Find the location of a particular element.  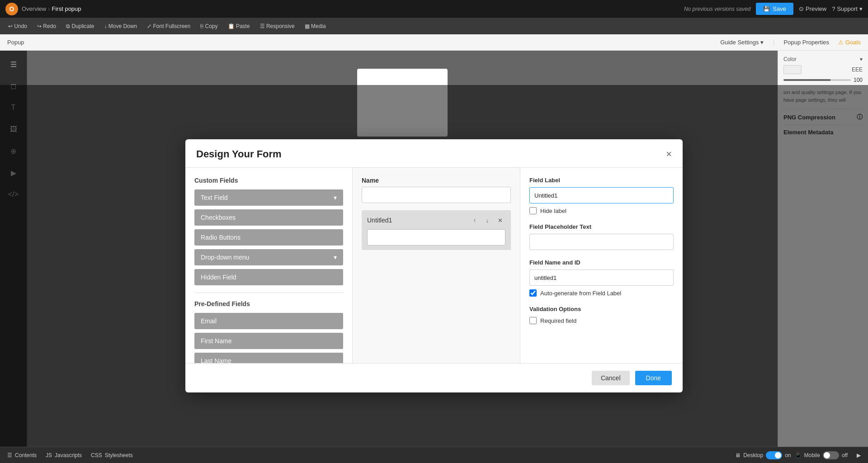

auto-generate-row: Auto-generate from Field Label is located at coordinates (601, 293).